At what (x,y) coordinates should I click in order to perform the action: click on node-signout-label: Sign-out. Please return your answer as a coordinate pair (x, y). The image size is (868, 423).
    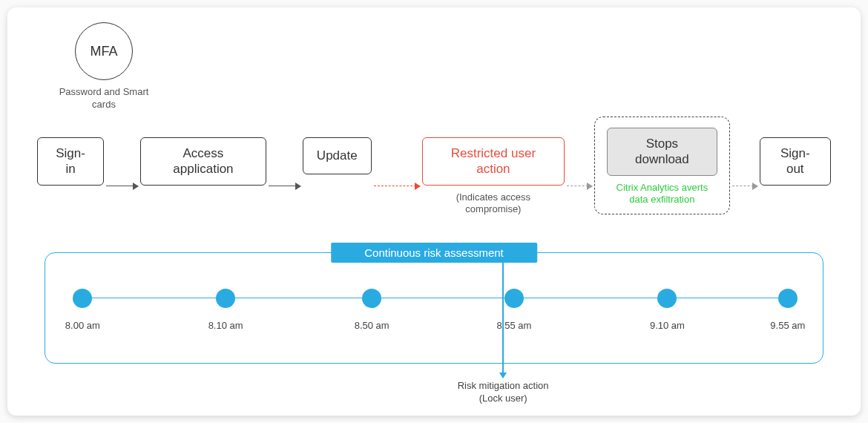
    Looking at the image, I should click on (795, 162).